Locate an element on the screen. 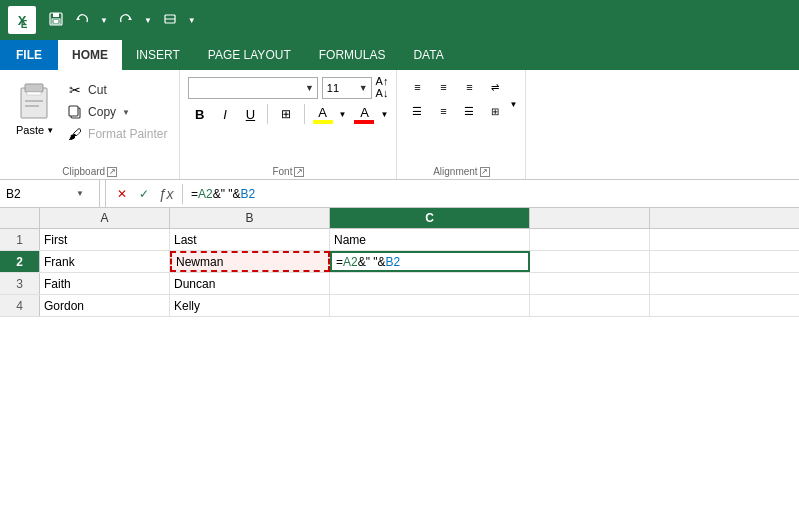 Image resolution: width=799 pixels, height=519 pixels. font-decrease-icon: A↓ is located at coordinates (382, 94).